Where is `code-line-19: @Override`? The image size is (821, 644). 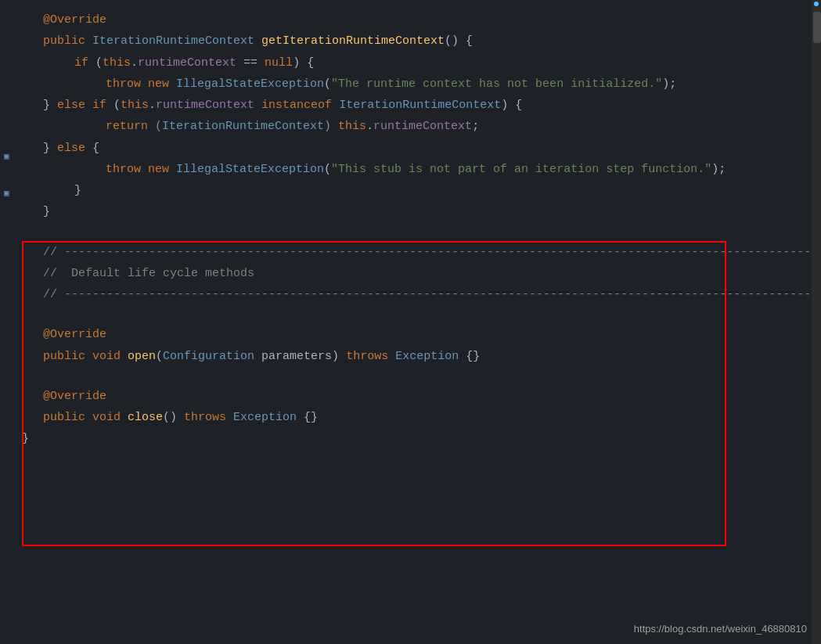
code-line-19: @Override is located at coordinates (410, 396).